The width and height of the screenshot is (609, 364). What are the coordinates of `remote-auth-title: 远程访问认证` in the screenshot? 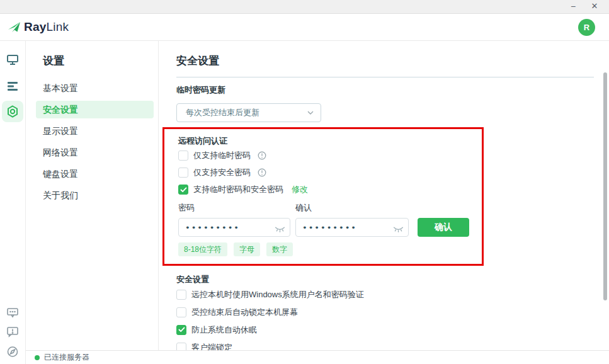 It's located at (330, 141).